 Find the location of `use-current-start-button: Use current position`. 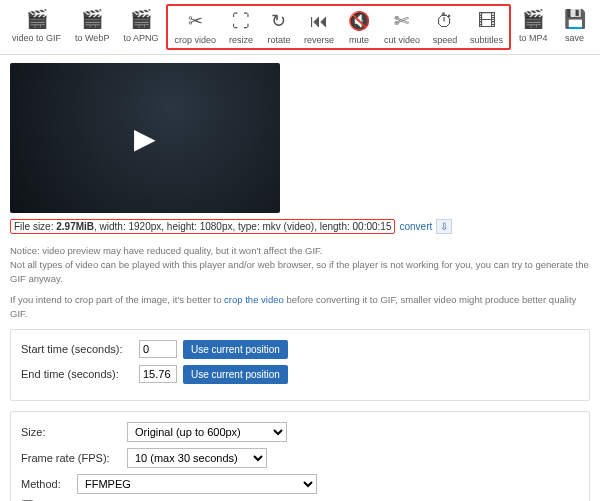

use-current-start-button: Use current position is located at coordinates (236, 350).